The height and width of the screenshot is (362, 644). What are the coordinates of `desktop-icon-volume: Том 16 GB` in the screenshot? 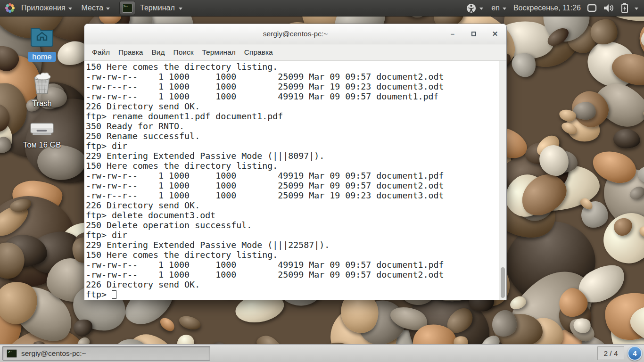 It's located at (42, 136).